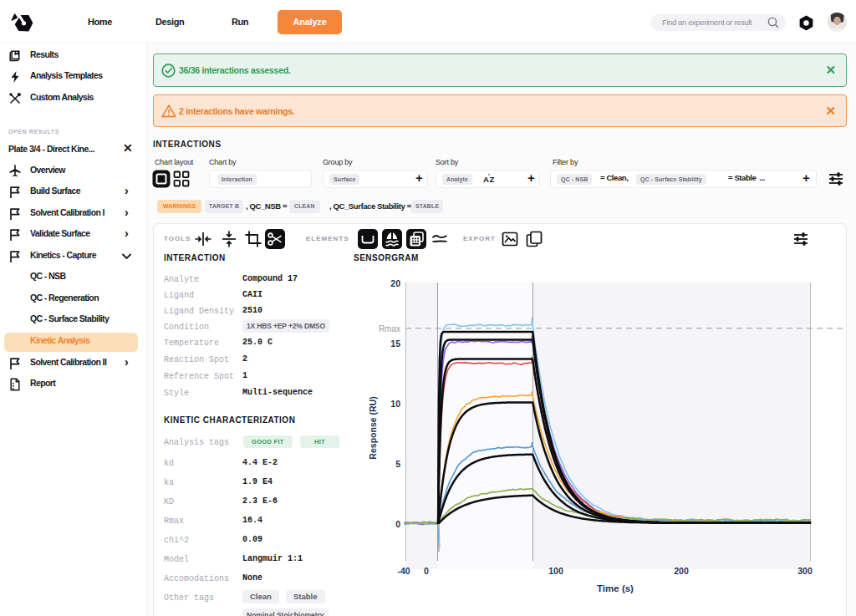  Describe the element at coordinates (805, 571) in the screenshot. I see `svg-text: 300` at that location.